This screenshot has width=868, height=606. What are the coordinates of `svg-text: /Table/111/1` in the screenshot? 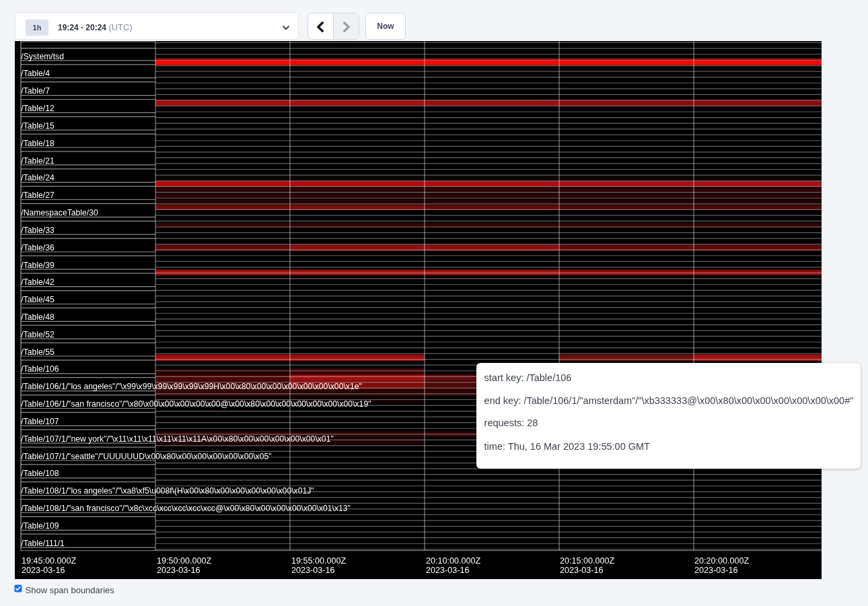 It's located at (43, 543).